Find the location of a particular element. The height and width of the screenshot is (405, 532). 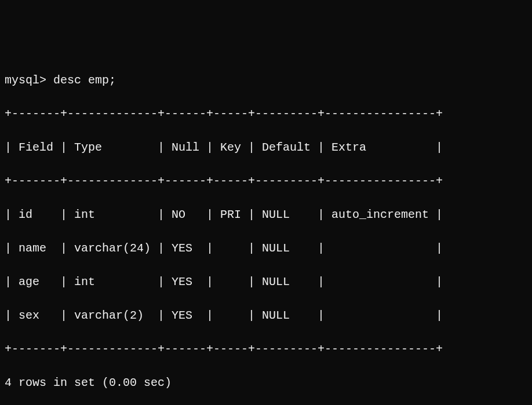

table-row: | id | int | NO | PRI | NULL | auto_incr… is located at coordinates (266, 214).